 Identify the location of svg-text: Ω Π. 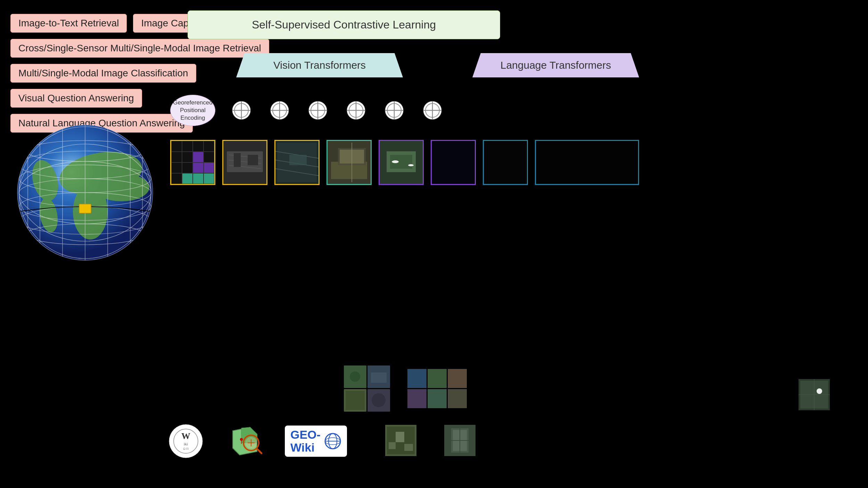
(186, 449).